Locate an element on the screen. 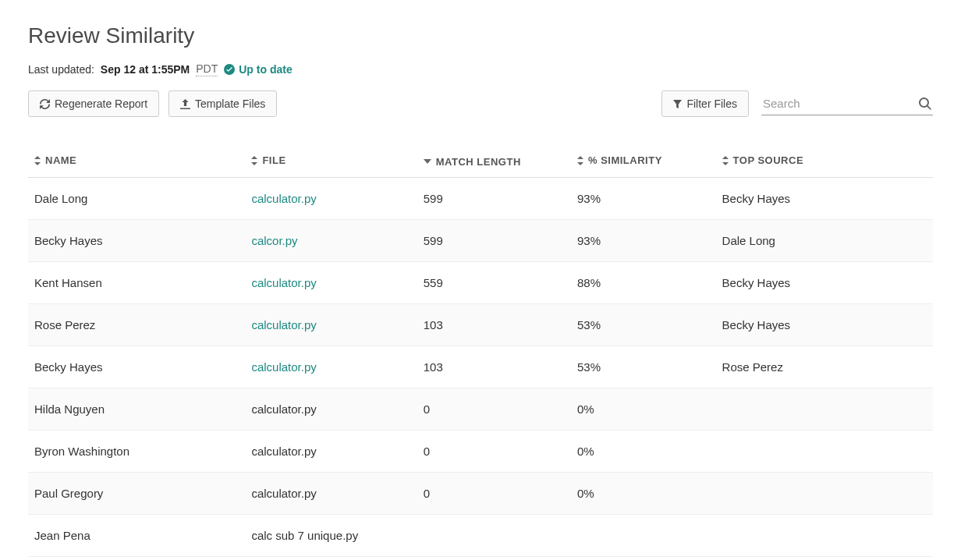 The width and height of the screenshot is (961, 560). column-source-label: TOP SOURCE is located at coordinates (768, 161).